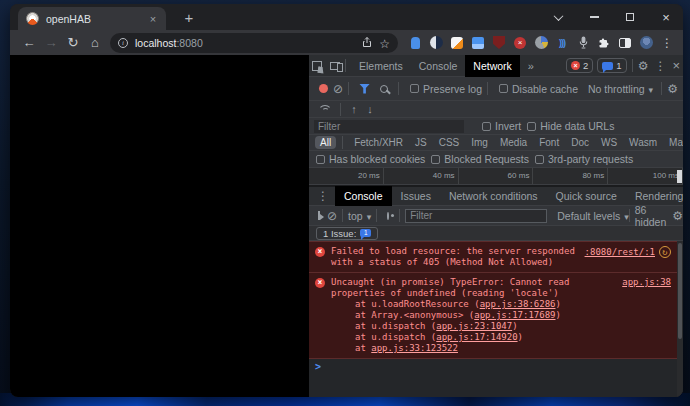  What do you see at coordinates (665, 252) in the screenshot?
I see `insight-icon` at bounding box center [665, 252].